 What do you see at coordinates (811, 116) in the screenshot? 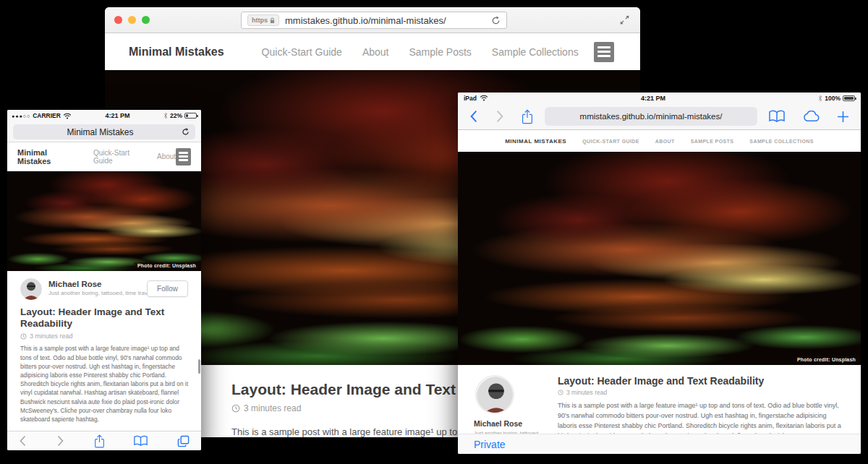
I see `icloud-tabs-icon` at bounding box center [811, 116].